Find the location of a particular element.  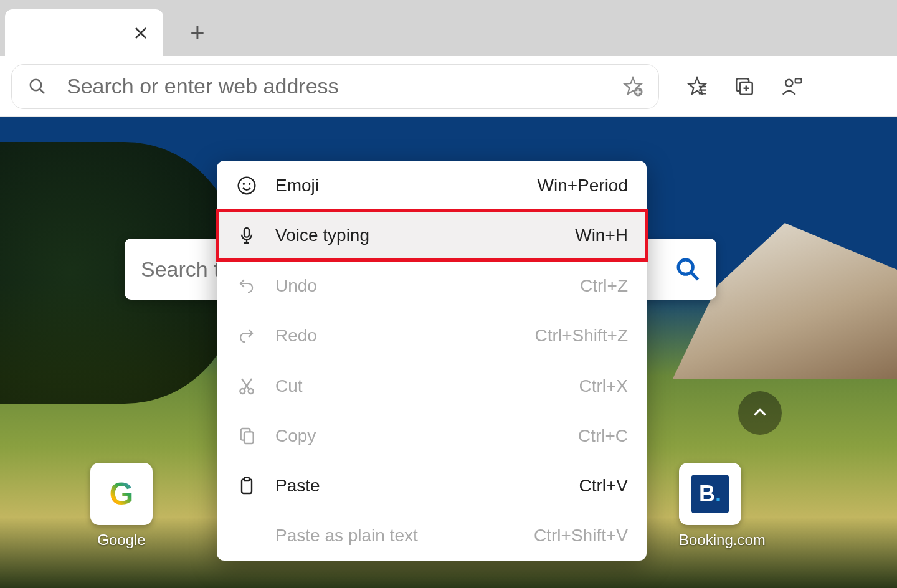

ctx-label: Emoji is located at coordinates (397, 186).